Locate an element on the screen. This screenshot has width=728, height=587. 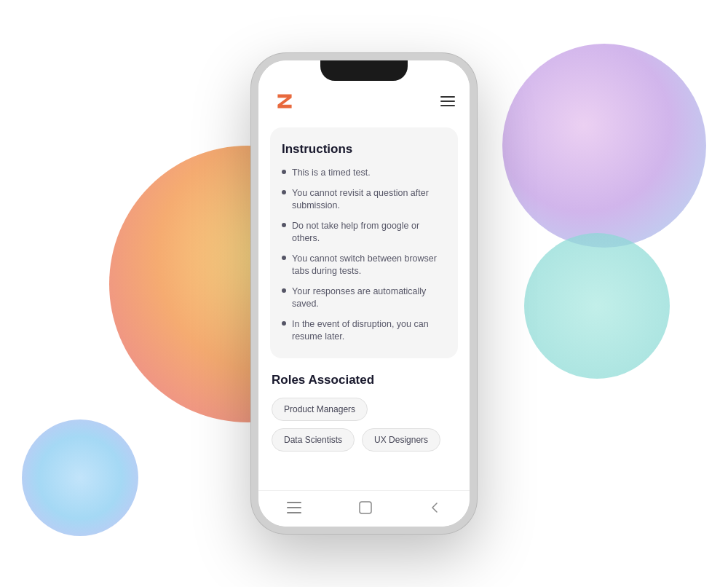
hamburger-menu-icon is located at coordinates (448, 101).